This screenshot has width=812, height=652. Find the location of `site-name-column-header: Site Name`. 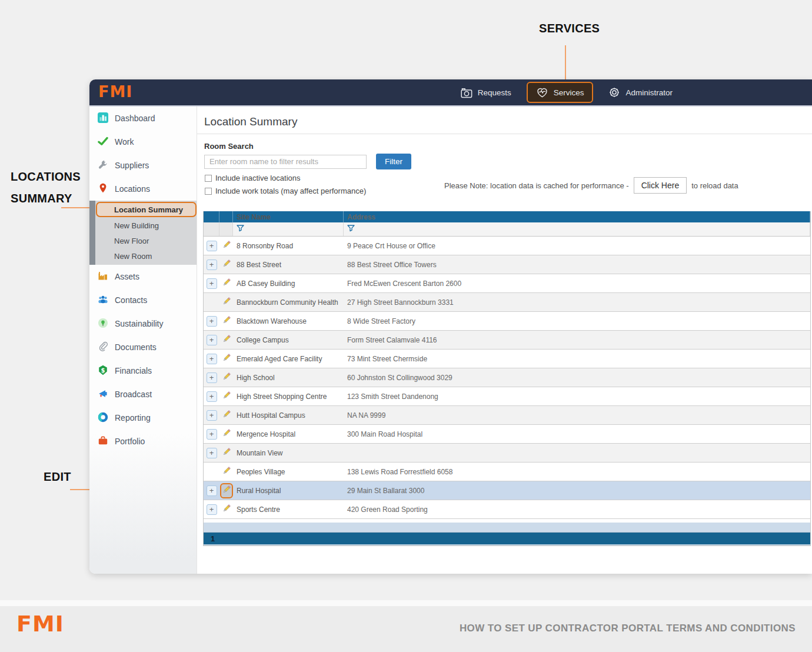

site-name-column-header: Site Name is located at coordinates (288, 217).